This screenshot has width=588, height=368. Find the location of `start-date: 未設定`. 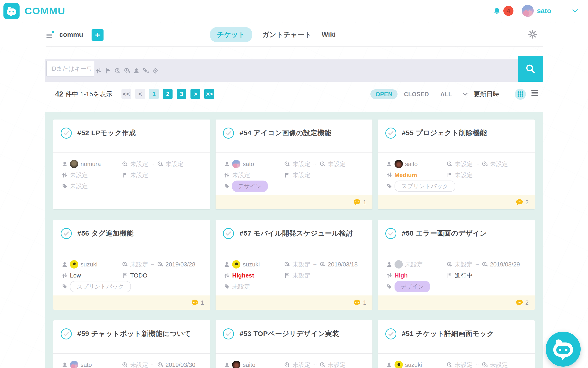

start-date: 未設定 is located at coordinates (139, 164).